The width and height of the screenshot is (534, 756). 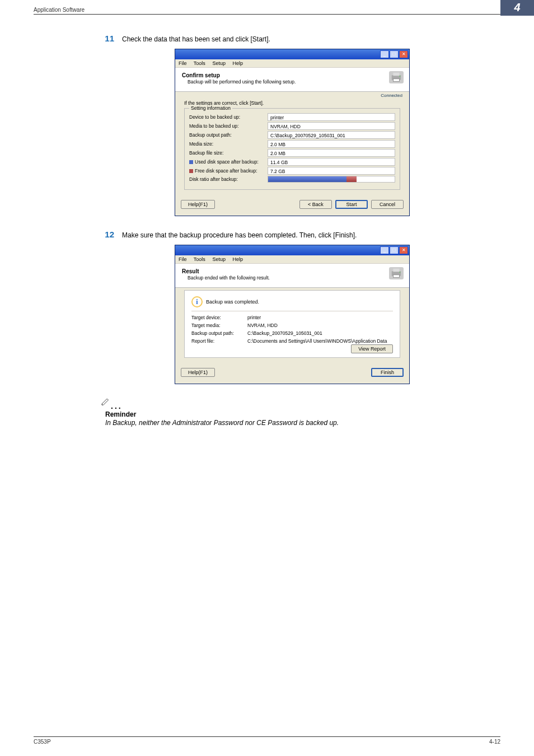 I want to click on footer-right: 4-12, so click(x=495, y=741).